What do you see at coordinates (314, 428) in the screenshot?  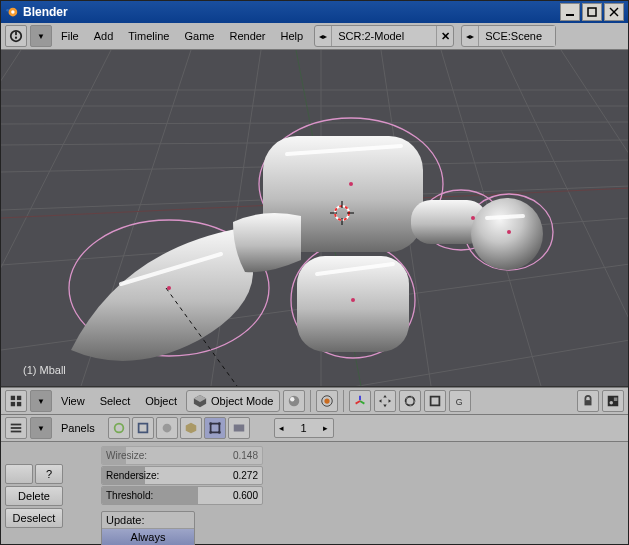 I see `buttons-header: ▼ Panels ◂ 1 ▸` at bounding box center [314, 428].